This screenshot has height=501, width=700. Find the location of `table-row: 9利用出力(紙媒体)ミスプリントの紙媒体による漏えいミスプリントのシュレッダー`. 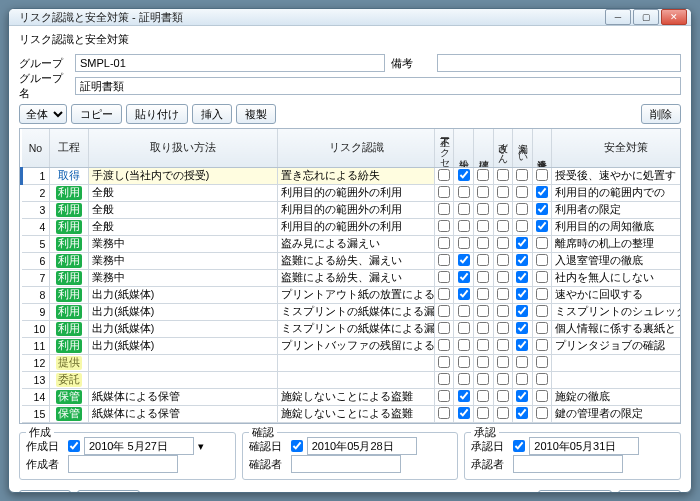

table-row: 9利用出力(紙媒体)ミスプリントの紙媒体による漏えいミスプリントのシュレッダー is located at coordinates (352, 312).